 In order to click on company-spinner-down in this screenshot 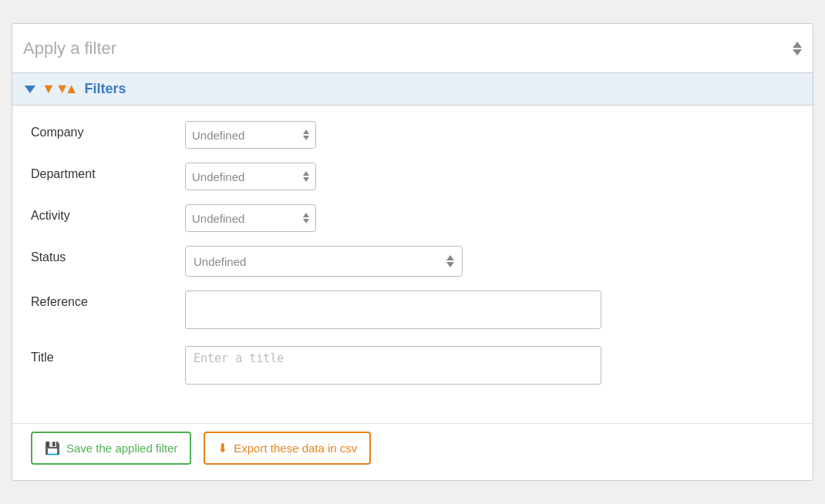, I will do `click(306, 138)`.